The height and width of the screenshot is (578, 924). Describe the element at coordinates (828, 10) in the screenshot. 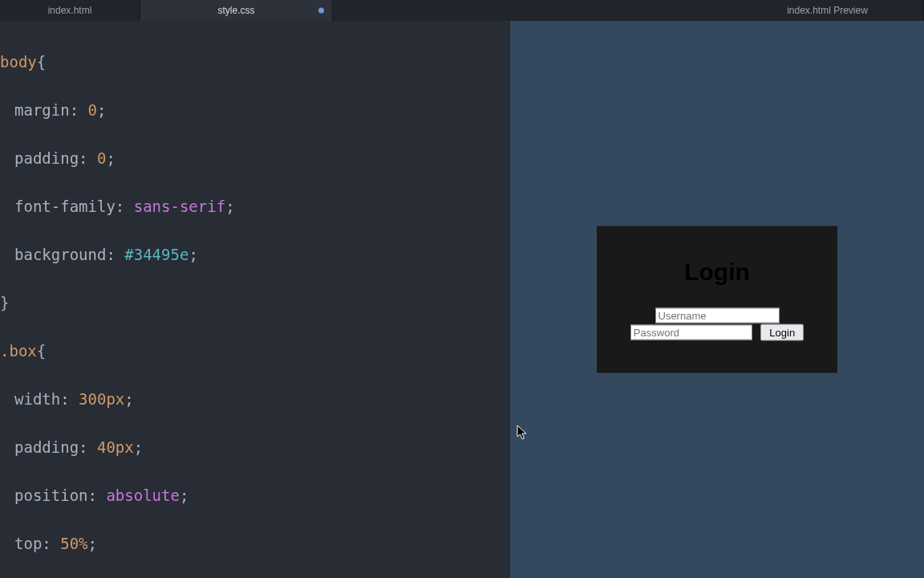

I see `tab-label: index.html Preview` at that location.